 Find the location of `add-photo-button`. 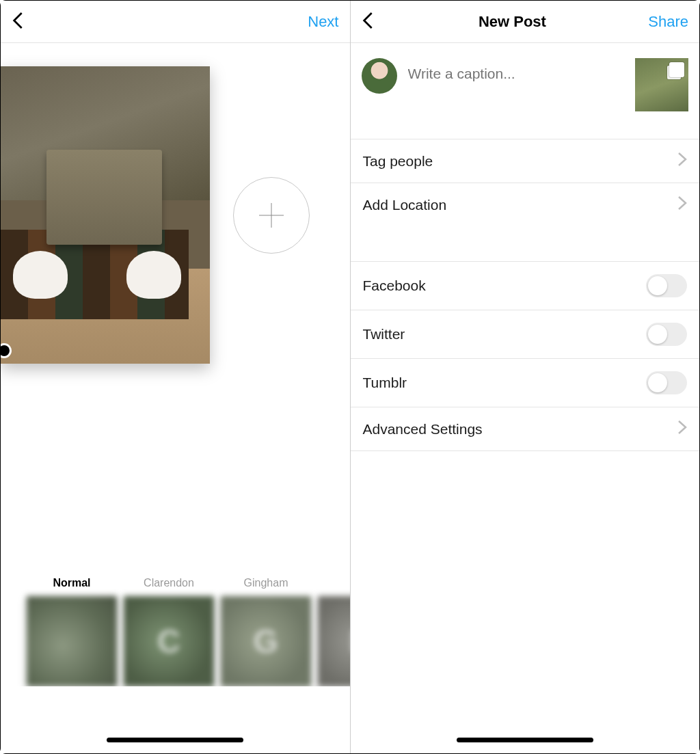

add-photo-button is located at coordinates (271, 215).